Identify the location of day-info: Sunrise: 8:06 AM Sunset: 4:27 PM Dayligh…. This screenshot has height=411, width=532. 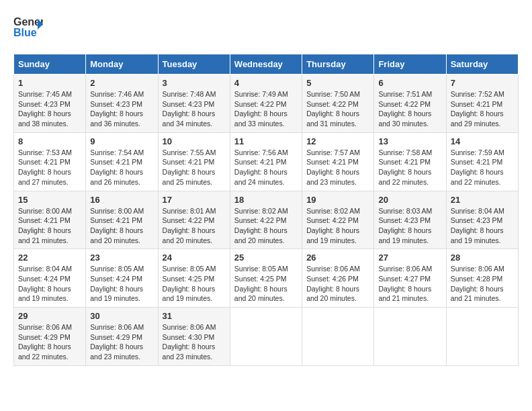
(410, 283).